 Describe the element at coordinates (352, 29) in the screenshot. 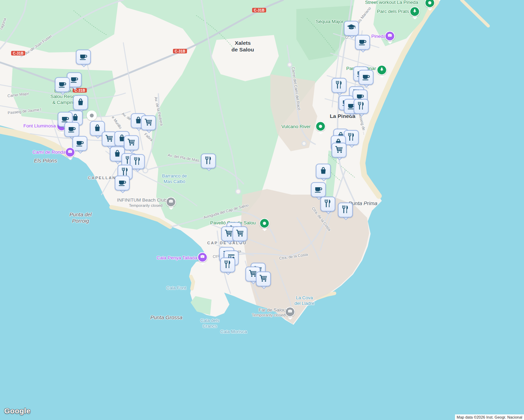

I see `grad-cap-icon` at that location.